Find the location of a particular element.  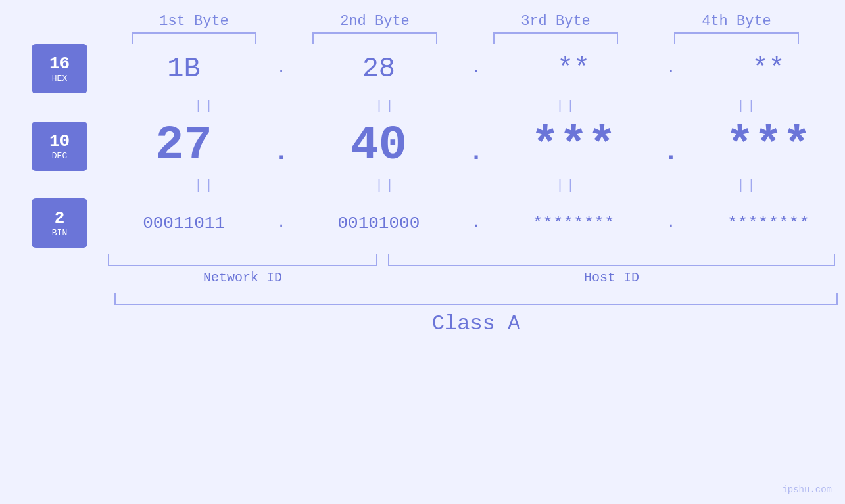

dec-badge-num: 10 is located at coordinates (59, 141).